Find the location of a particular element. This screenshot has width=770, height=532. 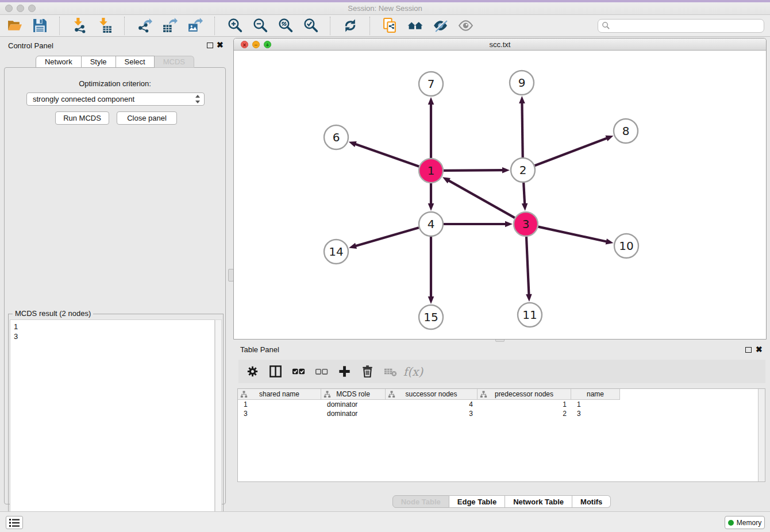

app-titlebar: Session: New Session is located at coordinates (385, 7).